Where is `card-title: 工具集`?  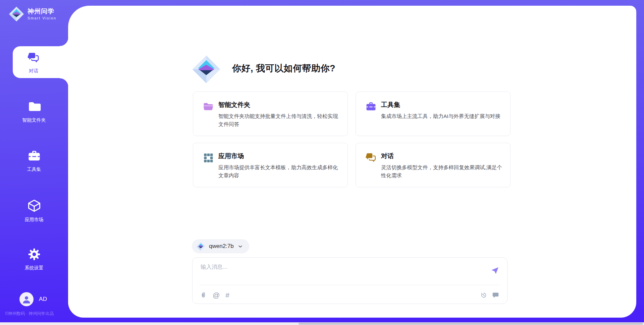 card-title: 工具集 is located at coordinates (441, 105).